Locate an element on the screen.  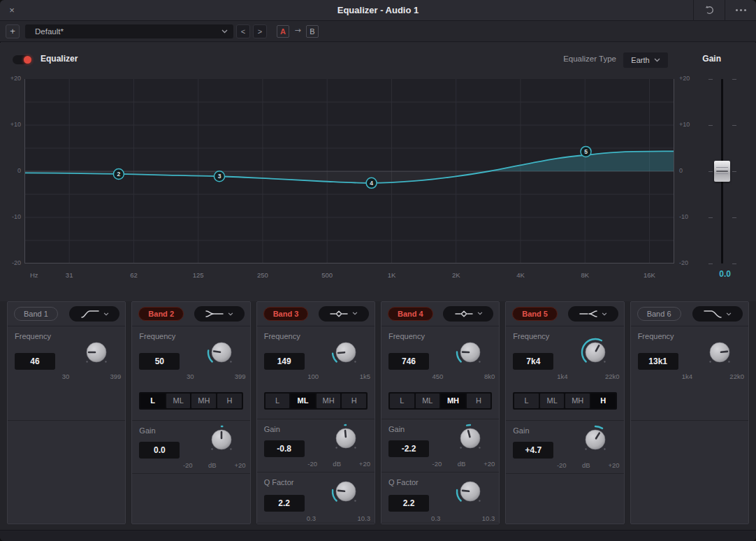
x-axis-tick-label: 8K is located at coordinates (585, 275).